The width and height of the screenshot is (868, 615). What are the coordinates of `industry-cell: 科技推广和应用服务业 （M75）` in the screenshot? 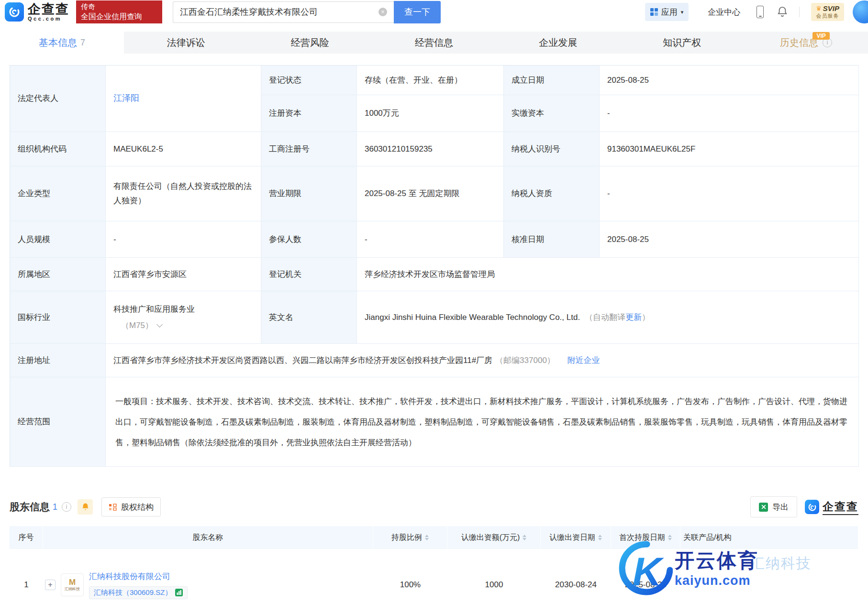 It's located at (184, 318).